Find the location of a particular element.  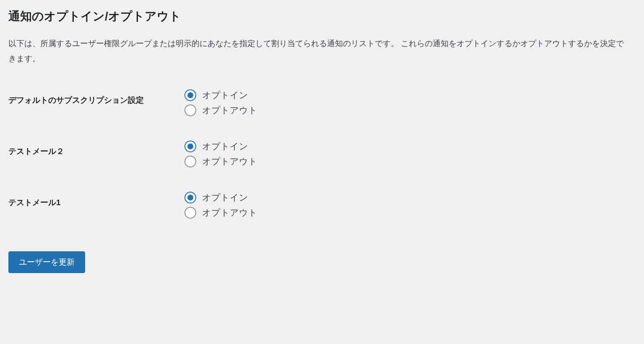

setting-row-default-subscription: デフォルトのサブスクリプション設定 オプトイン オプトアウト is located at coordinates (322, 115).